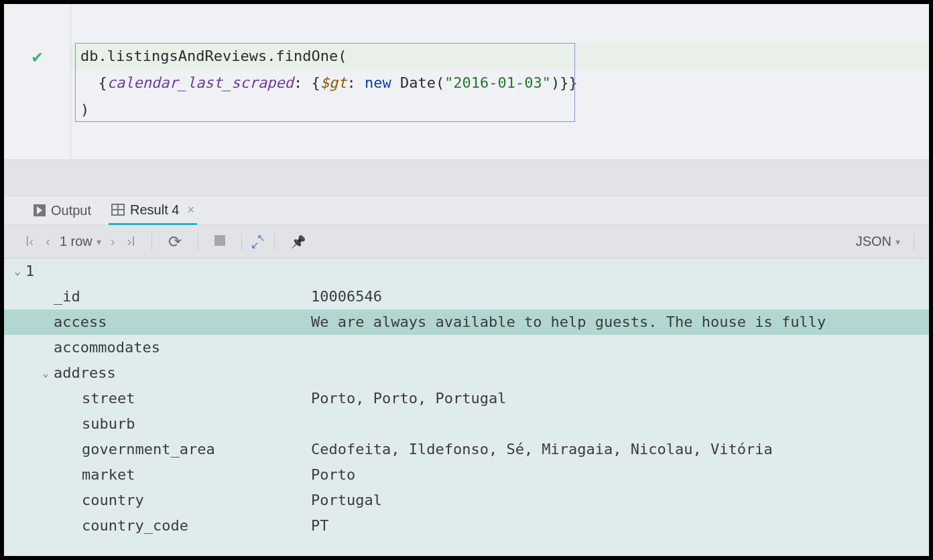 The height and width of the screenshot is (560, 933). I want to click on tree-row: government_areaCedofeita, Ildefonso, Sé,…, so click(466, 449).